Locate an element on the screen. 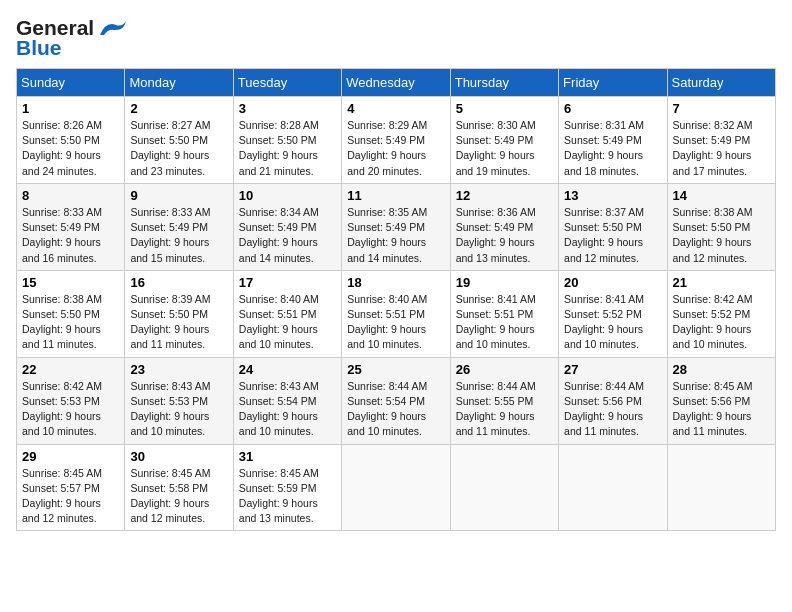 The width and height of the screenshot is (792, 612). calendar-cell: 5 Sunrise: 8:30 AM Sunset: 5:49 PM Dayli… is located at coordinates (504, 140).